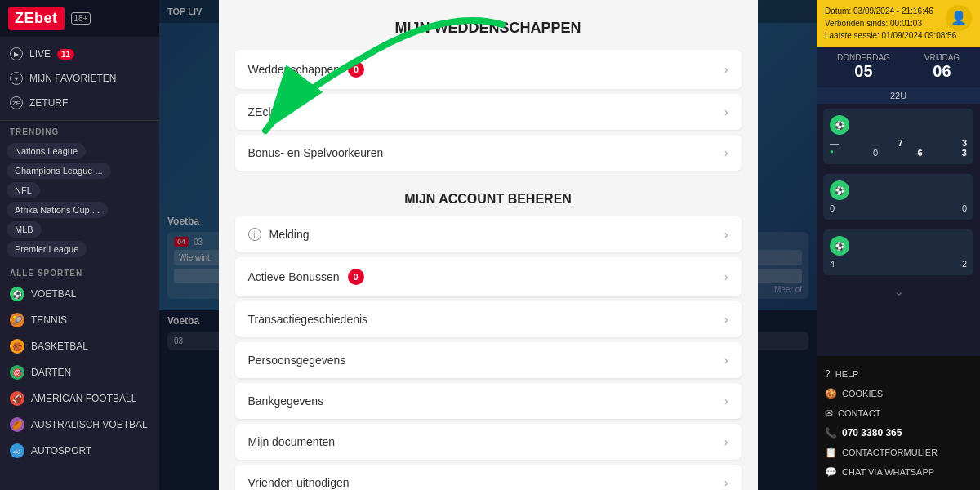  What do you see at coordinates (80, 425) in the screenshot?
I see `sport-item-australisch-voetbal: 🏉 AUSTRALISCH VOETBAL` at bounding box center [80, 425].